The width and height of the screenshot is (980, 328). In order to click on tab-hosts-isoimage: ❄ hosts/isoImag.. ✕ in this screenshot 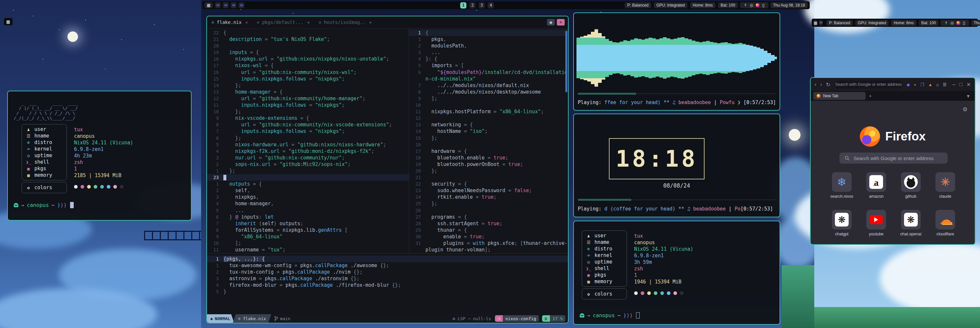, I will do `click(345, 22)`.